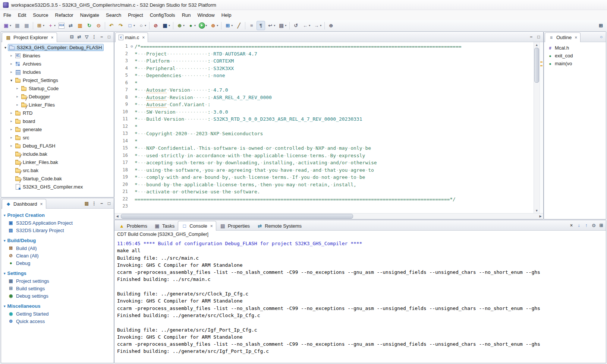 The image size is (607, 364). I want to click on dashboard-link-debug: ●Debug, so click(57, 263).